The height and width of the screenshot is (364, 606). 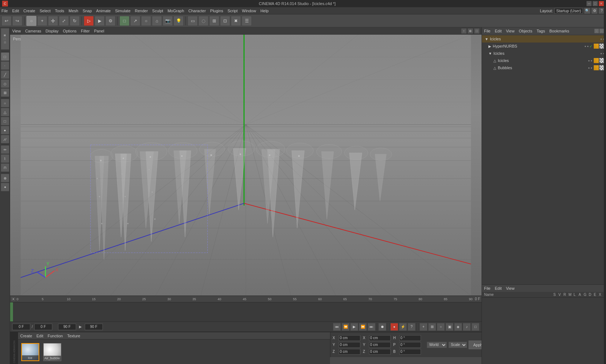 I want to click on menu-tools: Tools, so click(x=60, y=11).